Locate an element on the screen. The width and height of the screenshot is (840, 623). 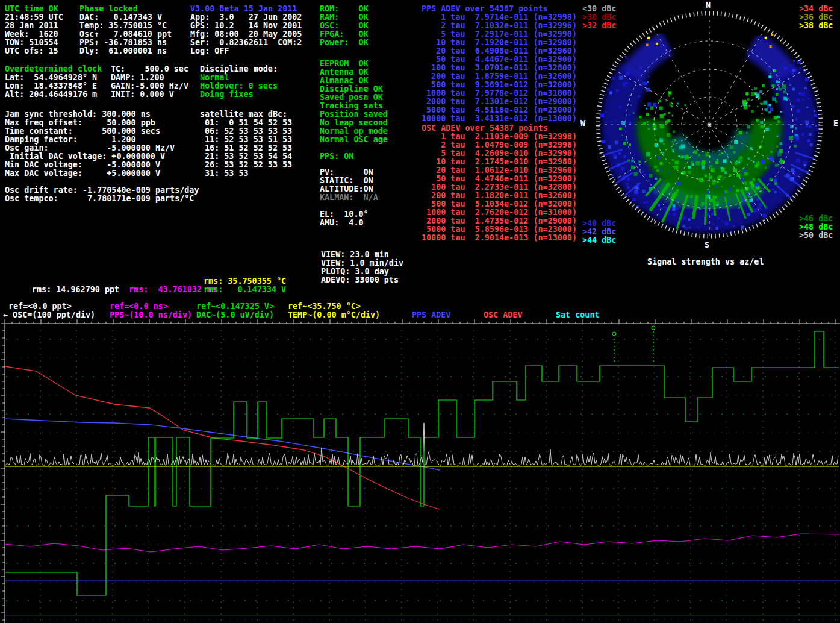
sat-dbc-panel-line-1: 01: 0 51 54 52 53 is located at coordinates (246, 123).